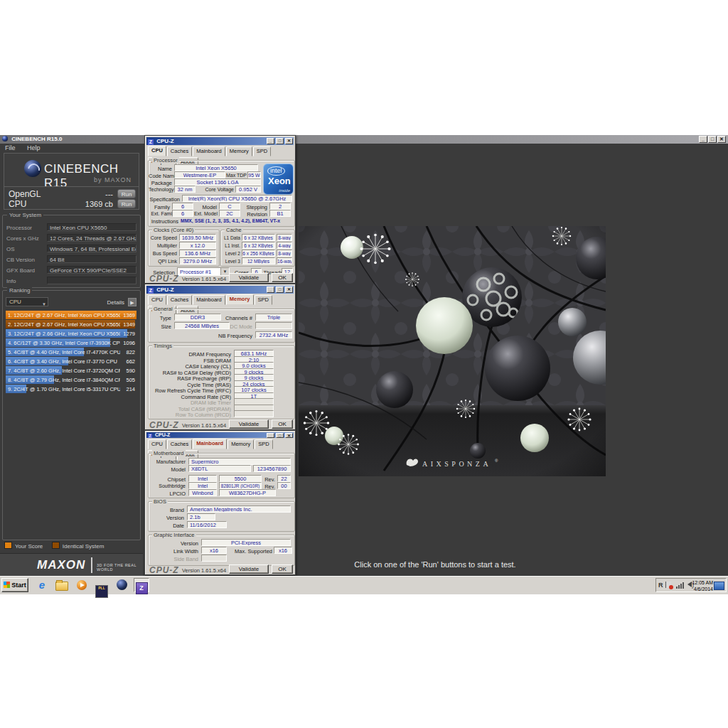  I want to click on quicklaunch-pll-tool: PLL, so click(102, 585).